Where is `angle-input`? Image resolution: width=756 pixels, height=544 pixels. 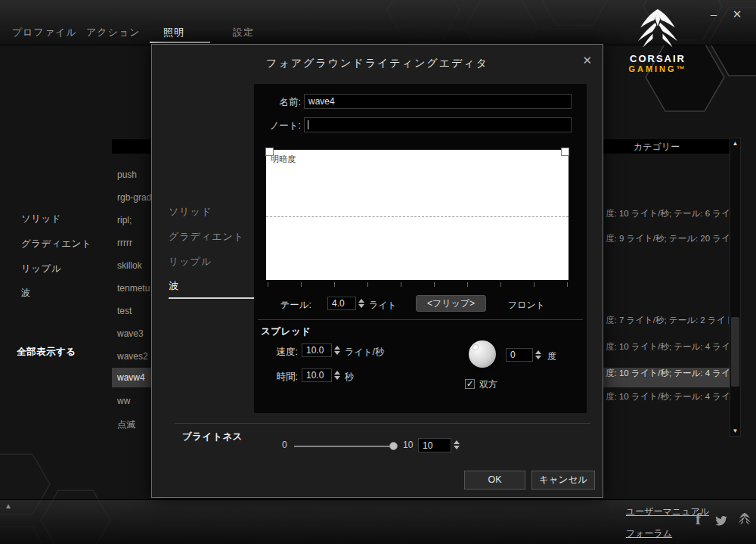 angle-input is located at coordinates (519, 355).